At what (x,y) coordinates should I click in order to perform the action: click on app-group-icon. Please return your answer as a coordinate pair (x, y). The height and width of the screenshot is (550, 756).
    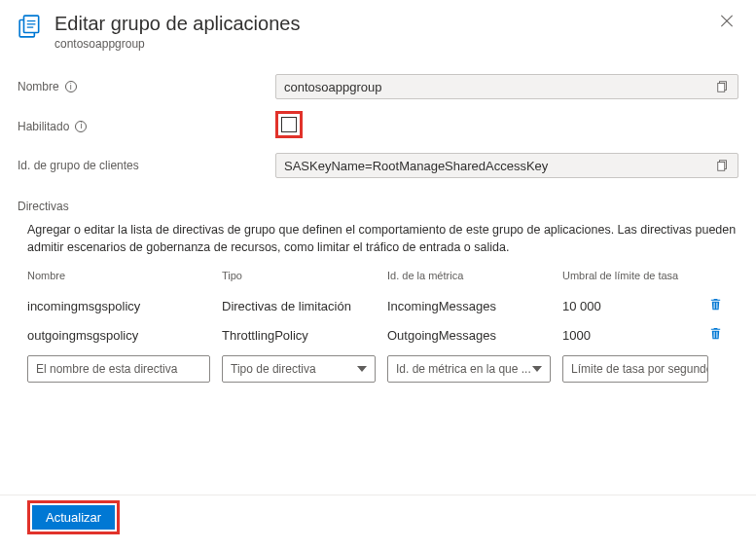
    Looking at the image, I should click on (30, 26).